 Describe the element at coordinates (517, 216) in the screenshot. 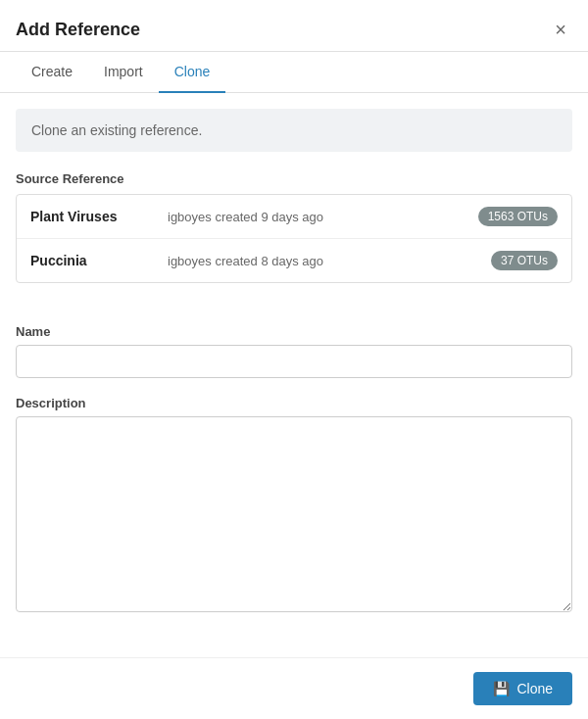

I see `otu-badge: 1563 OTUs` at that location.